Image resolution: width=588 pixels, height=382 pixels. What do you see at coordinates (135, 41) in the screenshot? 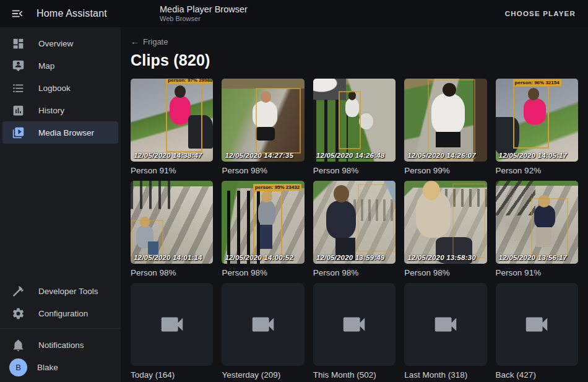
I see `back-arrow-icon: ←` at bounding box center [135, 41].